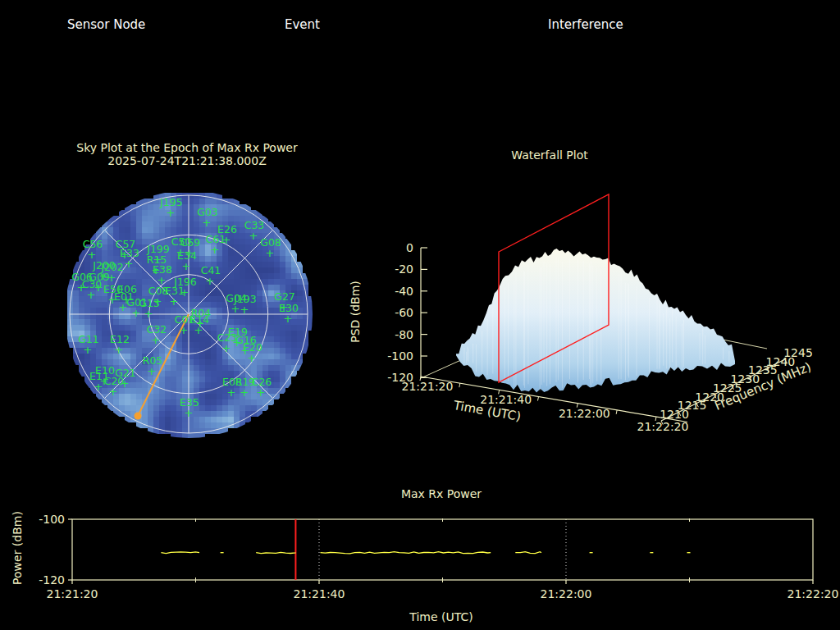 The image size is (840, 630). Describe the element at coordinates (443, 594) in the screenshot. I see `x-tick-labels: 21:21:2021:21:4021:22:0021:22:20` at that location.